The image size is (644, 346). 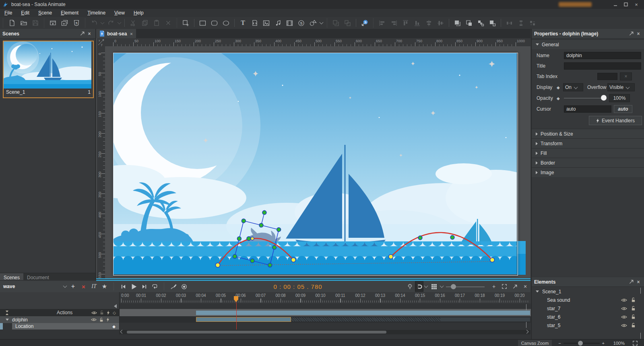 What do you see at coordinates (481, 23) in the screenshot?
I see `bring-forward-button` at bounding box center [481, 23].